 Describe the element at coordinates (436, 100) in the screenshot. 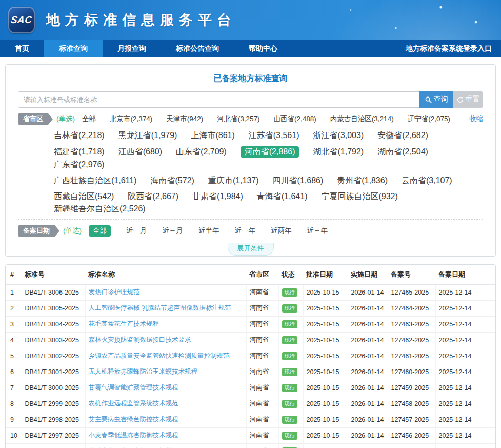

I see `query-button: 查询` at that location.